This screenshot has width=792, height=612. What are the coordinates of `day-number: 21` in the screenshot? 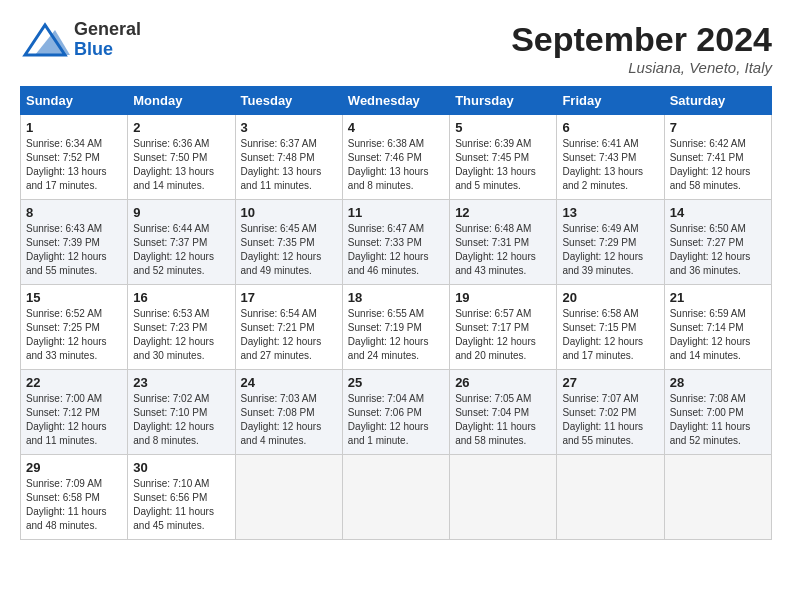 It's located at (718, 298).